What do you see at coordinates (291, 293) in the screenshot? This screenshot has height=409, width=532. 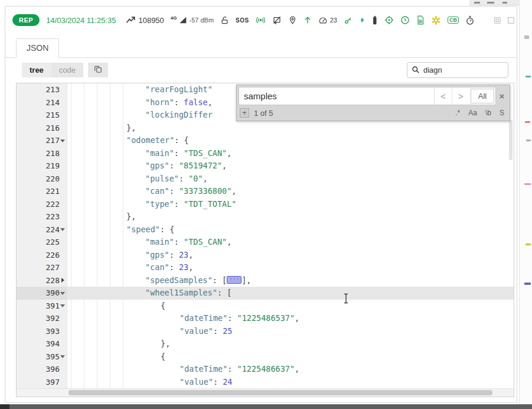 I see `code-line-content: "wheel1Samples": [` at bounding box center [291, 293].